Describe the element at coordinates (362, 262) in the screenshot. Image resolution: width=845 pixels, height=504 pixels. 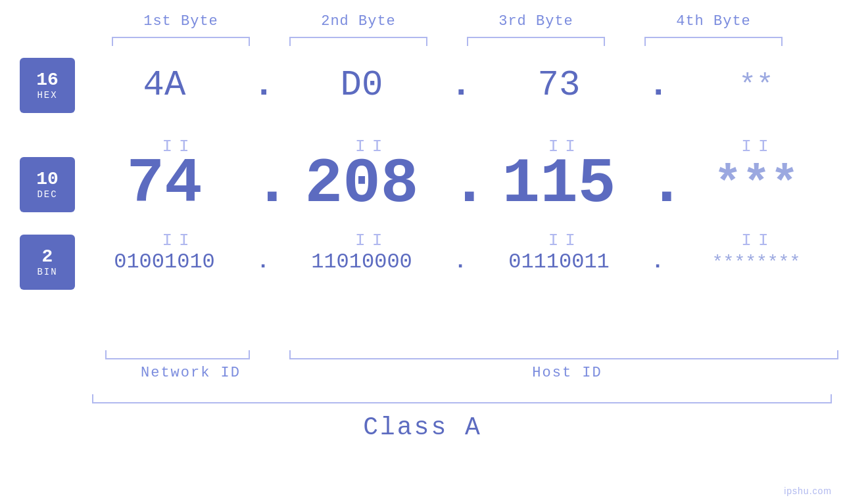
I see `bin-byte-2: 11010000` at that location.